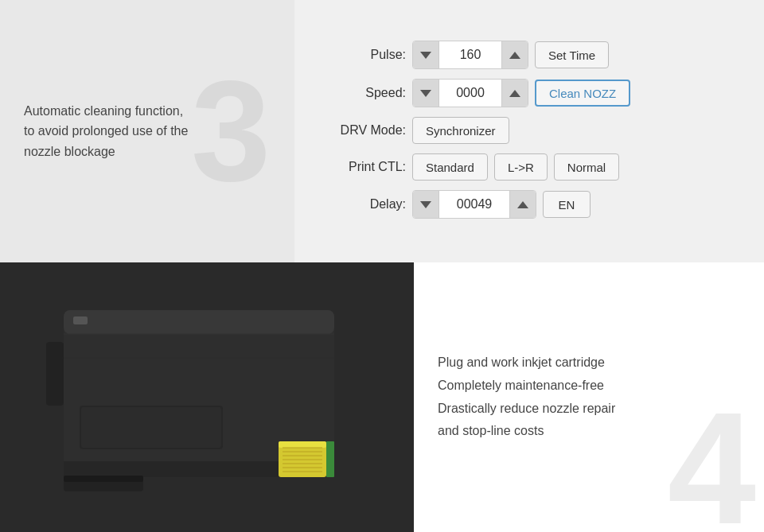 The width and height of the screenshot is (764, 532). I want to click on pulse-down-arrow-icon, so click(426, 56).